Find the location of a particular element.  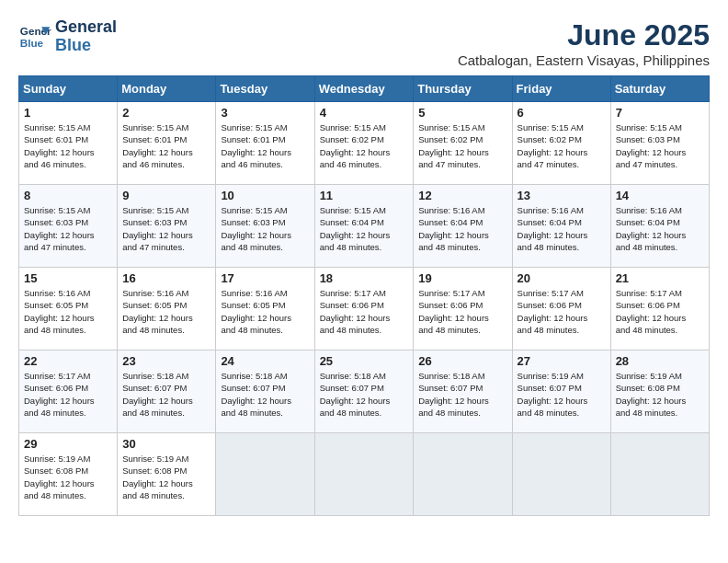

calendar-cell: 24Sunrise: 5:18 AMSunset: 6:07 PMDayligh… is located at coordinates (265, 392).